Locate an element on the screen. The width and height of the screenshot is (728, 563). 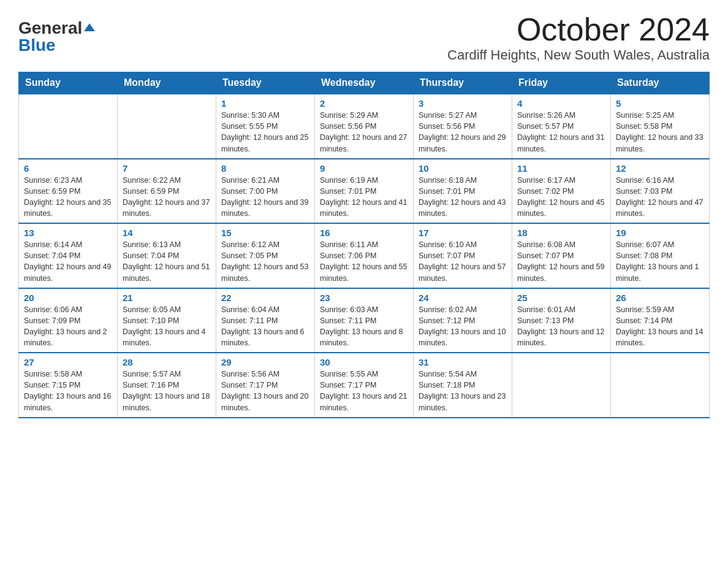
calendar-cell: 10Sunrise: 6:18 AMSunset: 7:01 PMDayligh… is located at coordinates (463, 191).